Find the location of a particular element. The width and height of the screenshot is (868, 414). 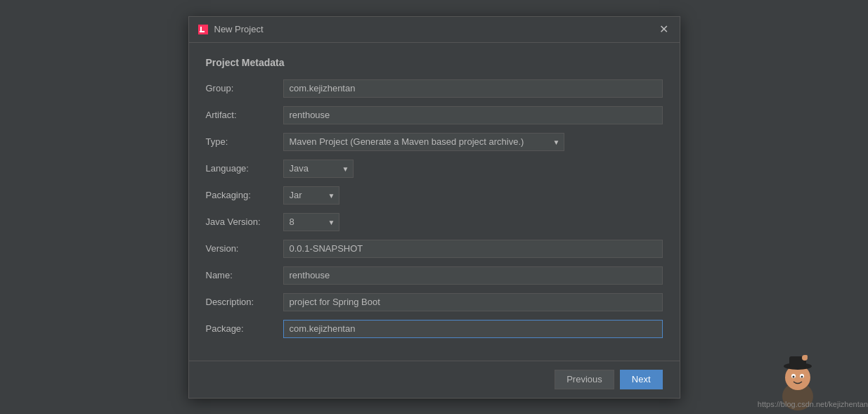

packaging-select: Jar War is located at coordinates (311, 195).